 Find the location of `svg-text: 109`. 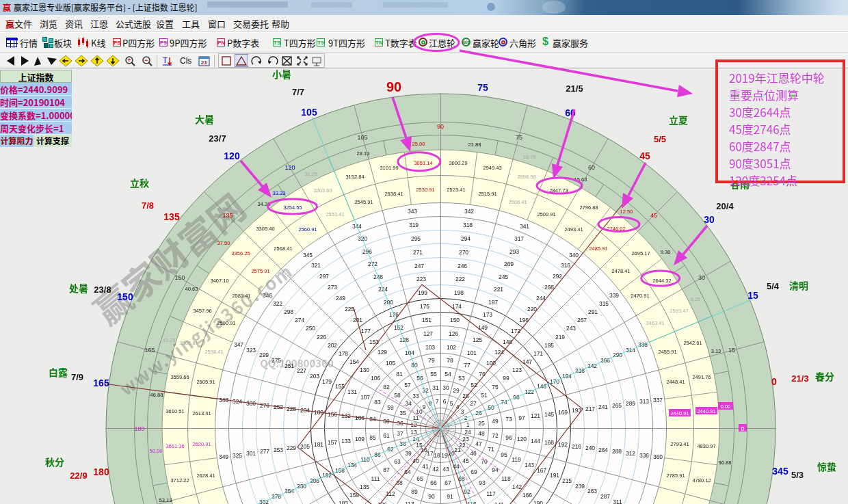

svg-text: 109 is located at coordinates (360, 439).